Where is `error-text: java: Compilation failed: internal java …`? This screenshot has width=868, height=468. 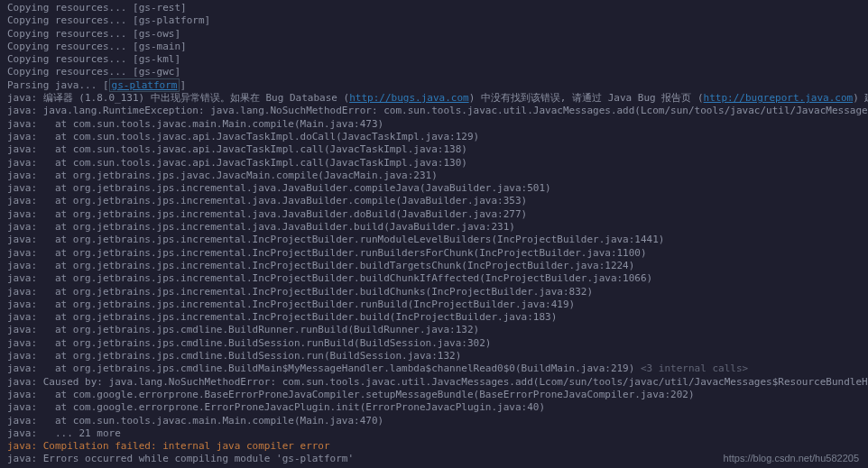 error-text: java: Compilation failed: internal java … is located at coordinates (169, 445).